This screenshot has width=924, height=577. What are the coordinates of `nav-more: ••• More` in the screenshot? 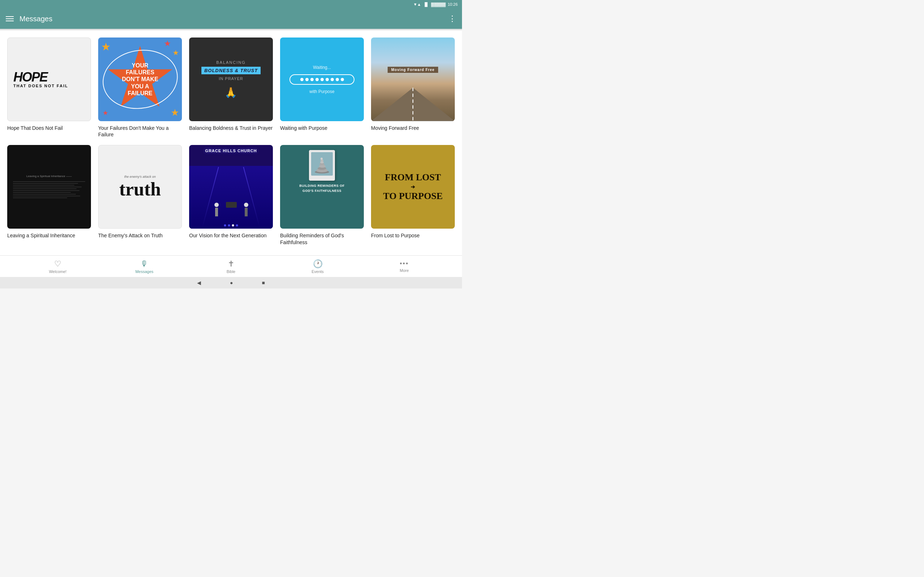 It's located at (404, 266).